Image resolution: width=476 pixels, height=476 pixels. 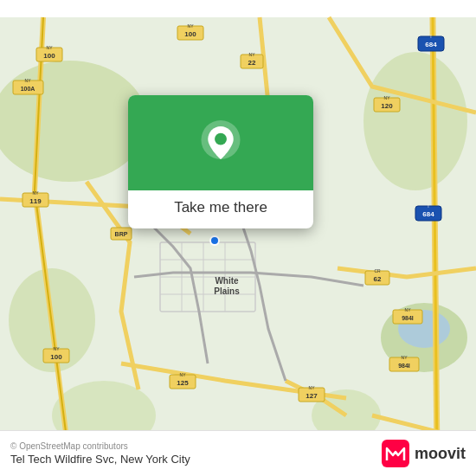 What do you see at coordinates (221, 209) in the screenshot?
I see `popup-button-section: Take me there` at bounding box center [221, 209].